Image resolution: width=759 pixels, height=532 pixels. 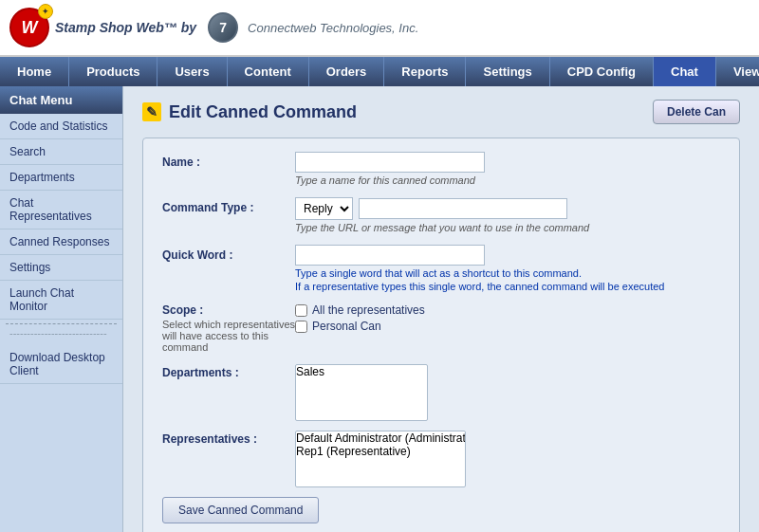 What do you see at coordinates (34, 72) in the screenshot?
I see `nav-home: Home` at bounding box center [34, 72].